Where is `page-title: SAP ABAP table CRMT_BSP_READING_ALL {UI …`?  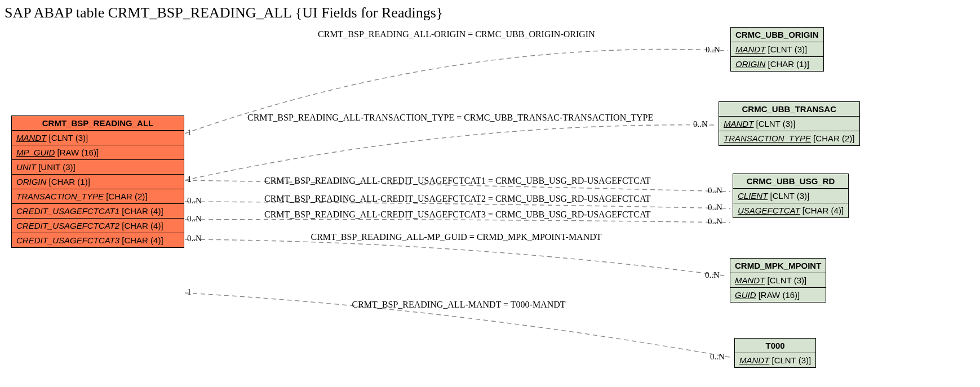
page-title: SAP ABAP table CRMT_BSP_READING_ALL {UI … is located at coordinates (224, 13).